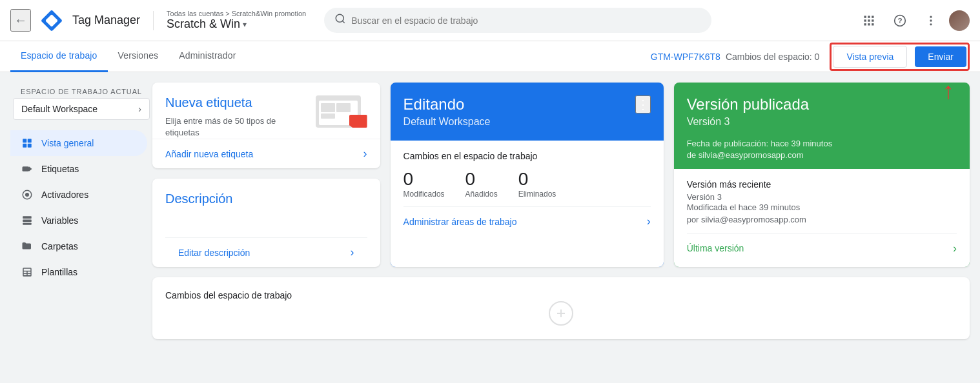 The image size is (980, 383). I want to click on sidebar-item-templates: Plantillas, so click(79, 272).